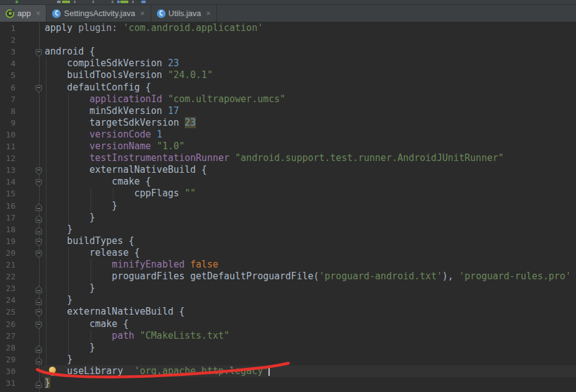 The width and height of the screenshot is (576, 392). Describe the element at coordinates (288, 63) in the screenshot. I see `code-line-4: 4 compileSdkVersion 23` at that location.